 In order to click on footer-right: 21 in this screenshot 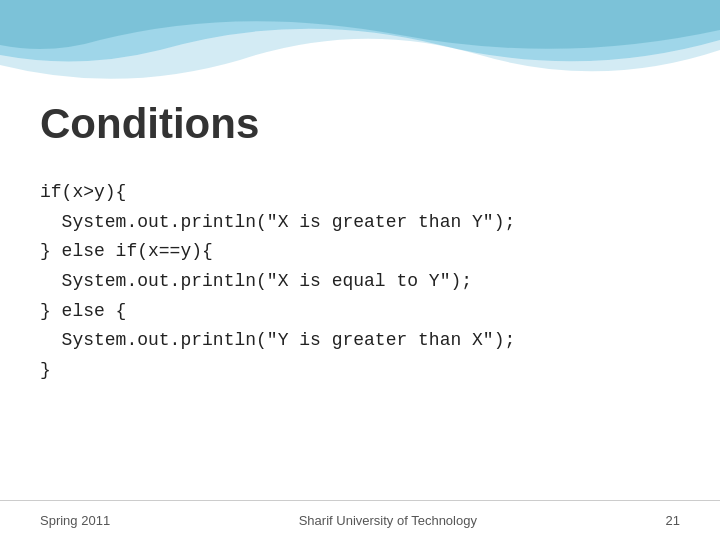, I will do `click(673, 520)`.